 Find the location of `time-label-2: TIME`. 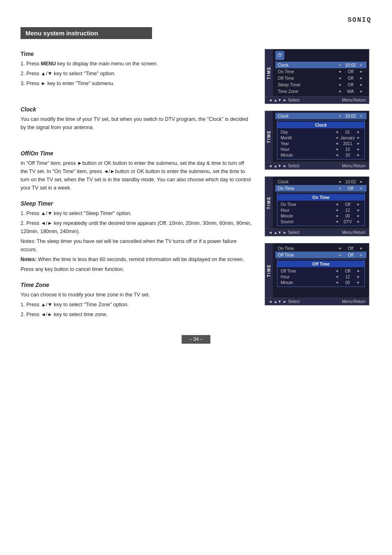

time-label-2: TIME is located at coordinates (269, 136).